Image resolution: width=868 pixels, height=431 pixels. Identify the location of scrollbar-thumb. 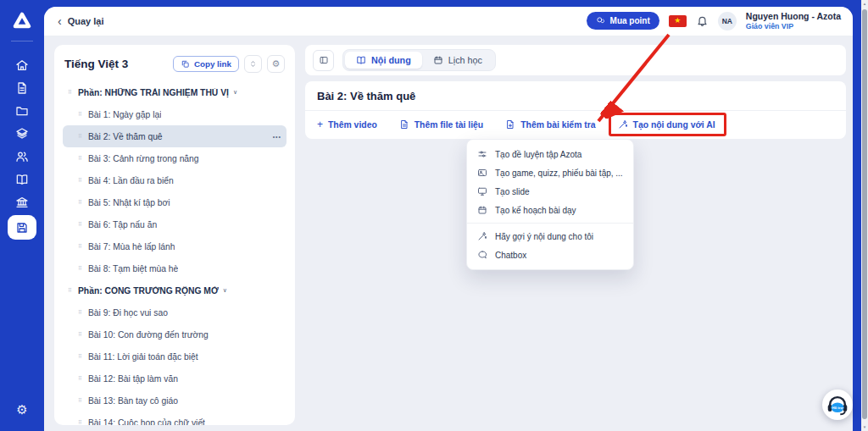
(865, 214).